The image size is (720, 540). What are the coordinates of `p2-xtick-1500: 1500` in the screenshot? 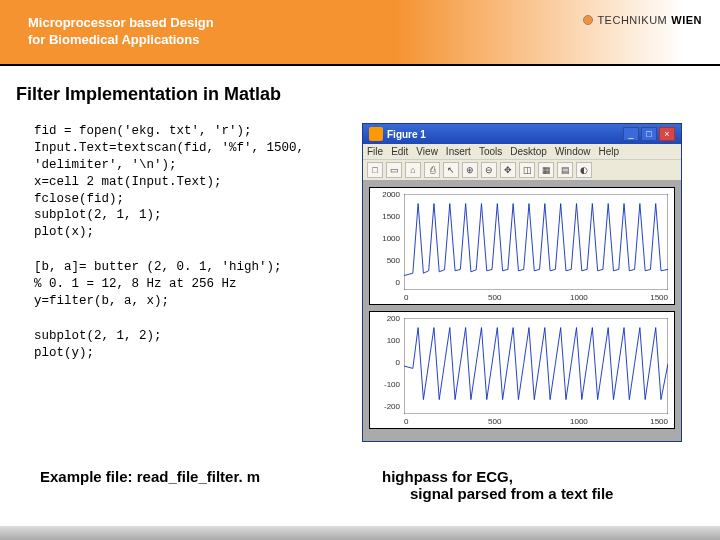 It's located at (659, 422).